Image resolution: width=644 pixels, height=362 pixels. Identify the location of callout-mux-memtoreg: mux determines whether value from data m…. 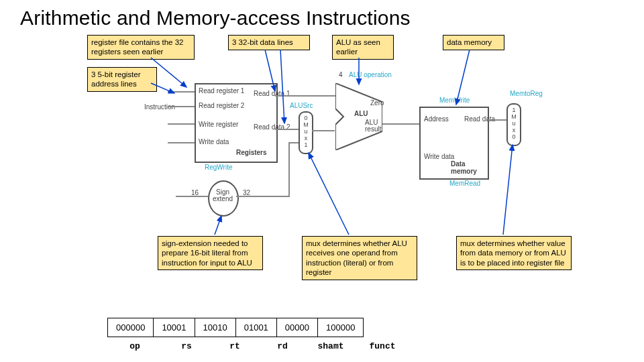
(514, 253).